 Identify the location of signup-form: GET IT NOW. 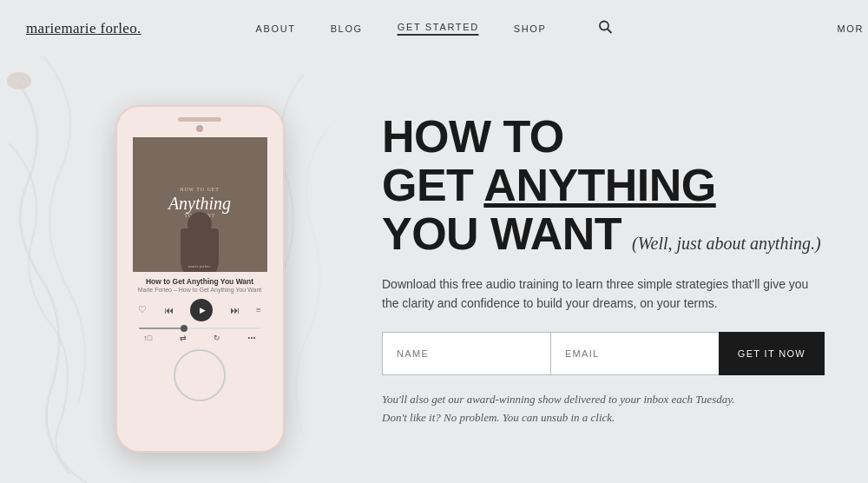
(603, 354).